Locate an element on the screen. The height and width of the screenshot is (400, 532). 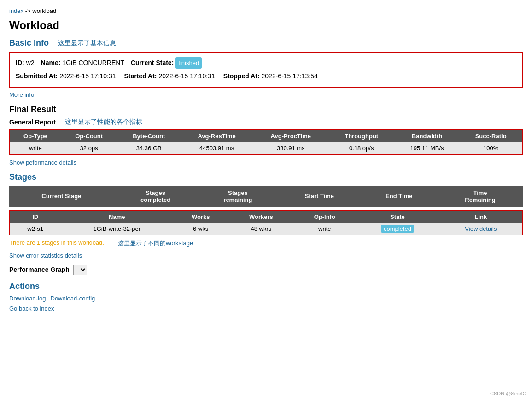
col-end-time: End Time is located at coordinates (399, 196).